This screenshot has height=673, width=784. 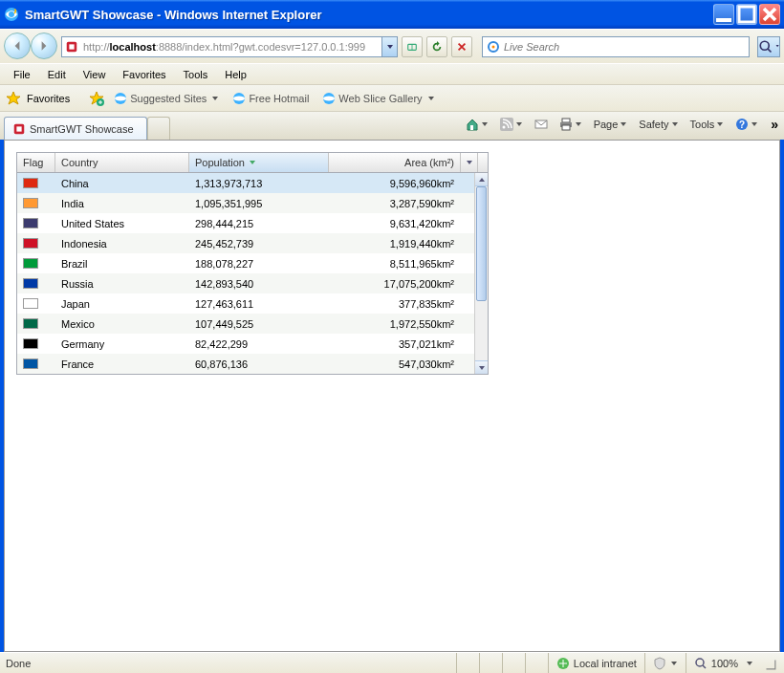 What do you see at coordinates (395, 163) in the screenshot?
I see `col-area: Area (km²)` at bounding box center [395, 163].